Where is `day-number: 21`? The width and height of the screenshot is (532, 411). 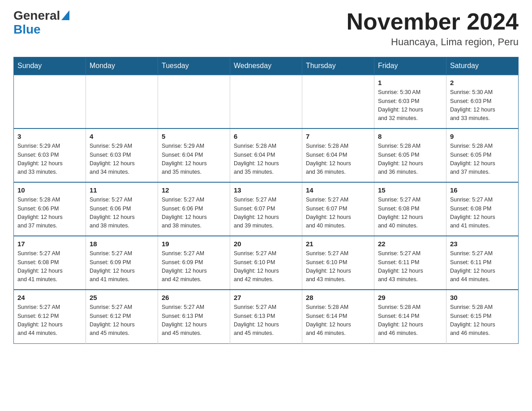 day-number: 21 is located at coordinates (338, 244).